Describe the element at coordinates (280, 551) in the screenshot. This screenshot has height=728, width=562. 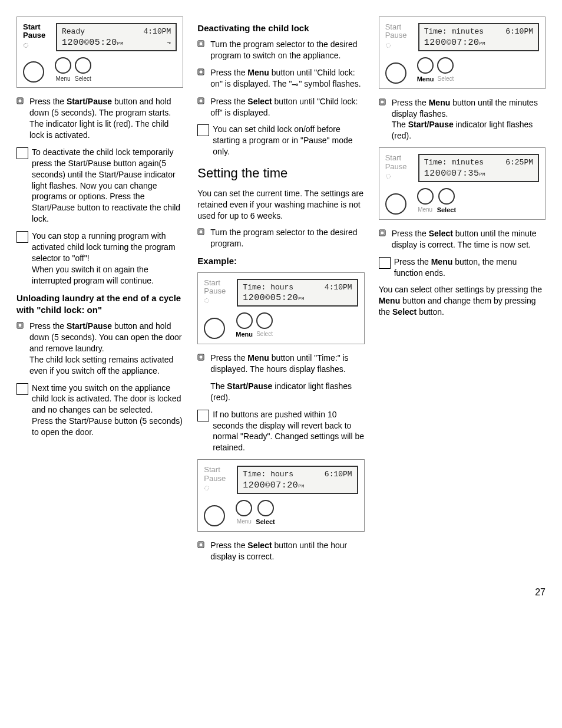
I see `instruction-item: Press the Select button until the hour d…` at that location.